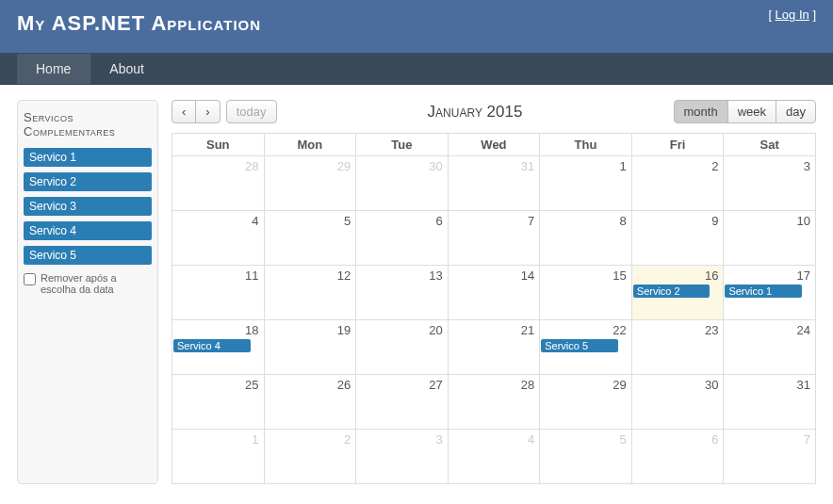 This screenshot has width=833, height=504. What do you see at coordinates (770, 348) in the screenshot?
I see `calendar-cell: 24` at bounding box center [770, 348].